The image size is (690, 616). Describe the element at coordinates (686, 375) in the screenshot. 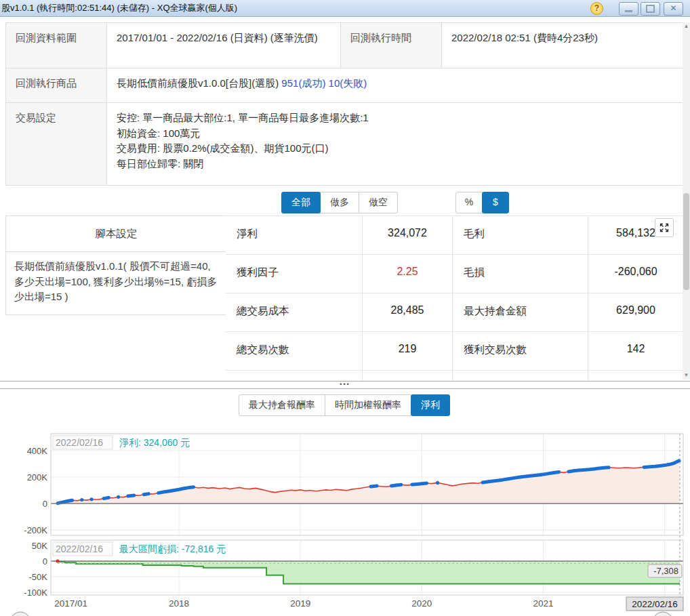

I see `scroll-down-icon: ▼` at that location.